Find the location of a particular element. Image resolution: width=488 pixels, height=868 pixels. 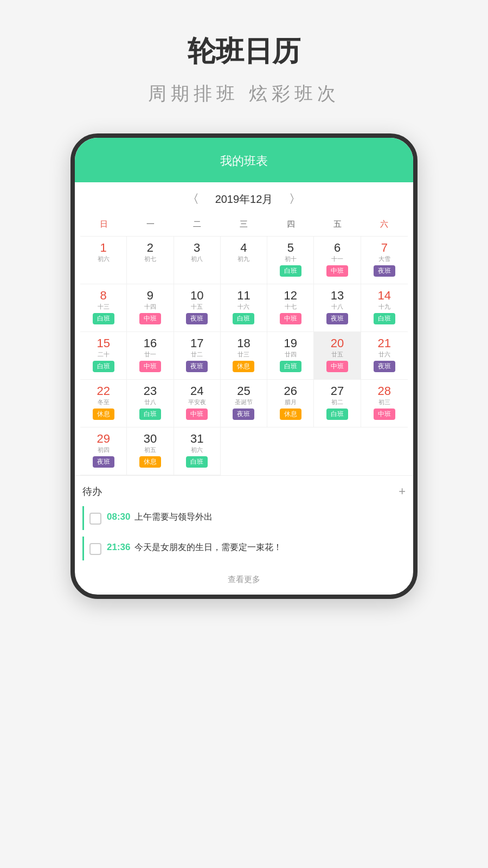

todo-title: 待办 is located at coordinates (92, 492).